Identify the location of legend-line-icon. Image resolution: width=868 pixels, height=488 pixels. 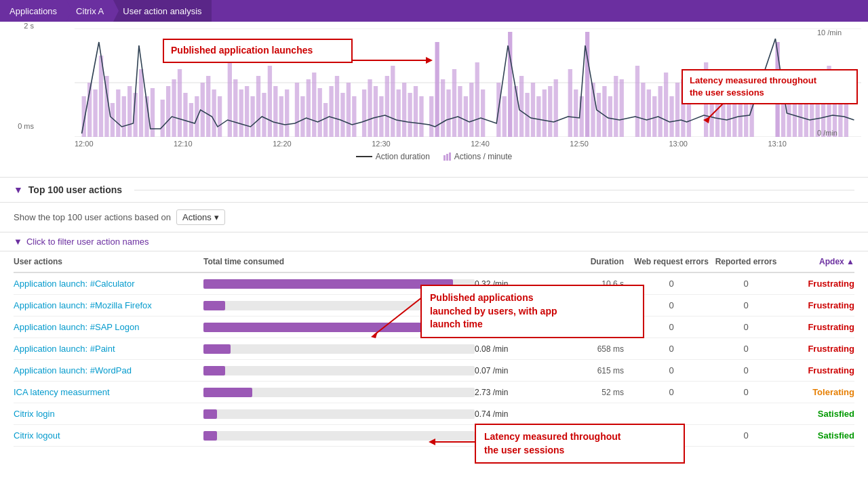
(364, 157).